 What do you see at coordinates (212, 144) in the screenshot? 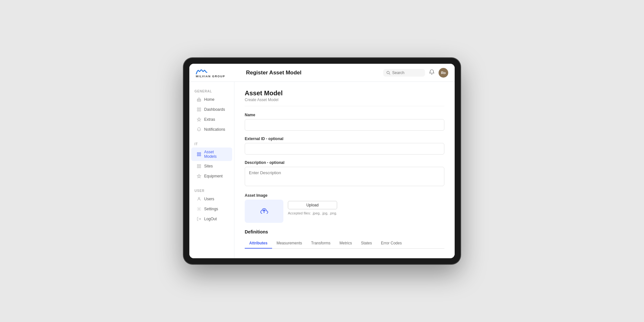
I see `sidebar-section-it: IT` at bounding box center [212, 144].